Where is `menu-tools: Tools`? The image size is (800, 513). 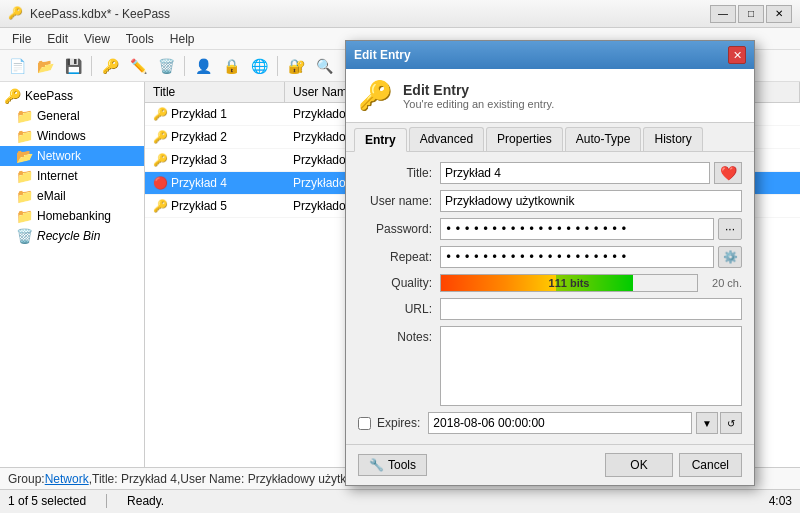 menu-tools: Tools is located at coordinates (140, 39).